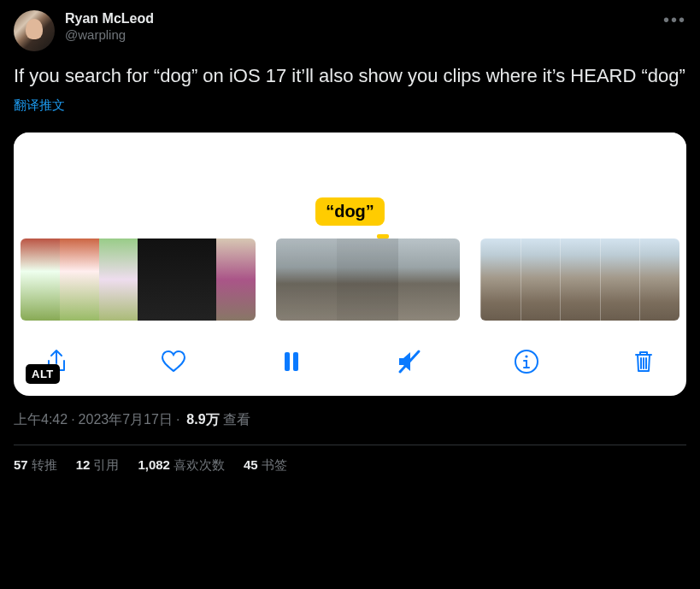 The image size is (700, 589). I want to click on divider, so click(350, 445).